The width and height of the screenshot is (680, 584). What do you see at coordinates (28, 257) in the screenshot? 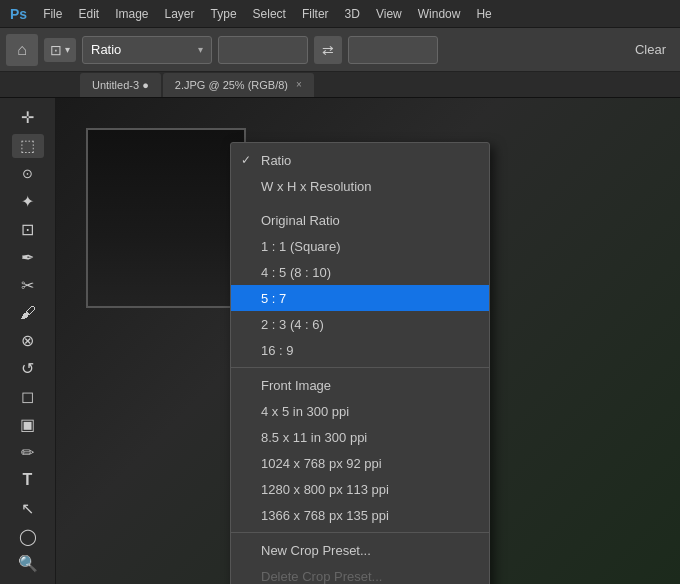
I see `eyedropper-tool: ✒` at bounding box center [28, 257].